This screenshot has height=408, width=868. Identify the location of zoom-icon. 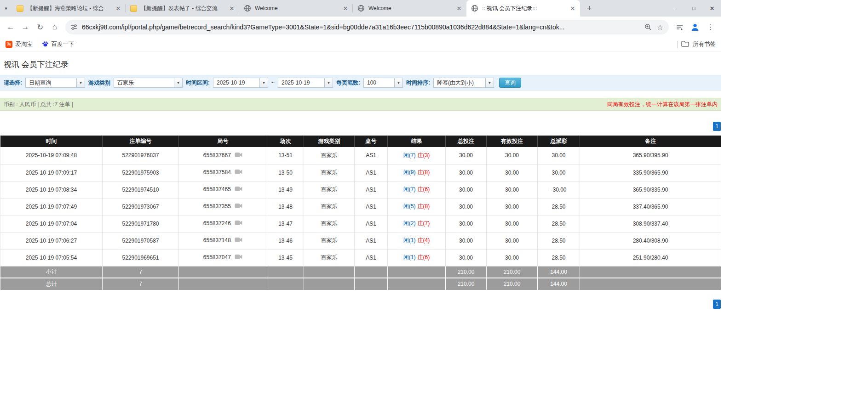
(648, 27).